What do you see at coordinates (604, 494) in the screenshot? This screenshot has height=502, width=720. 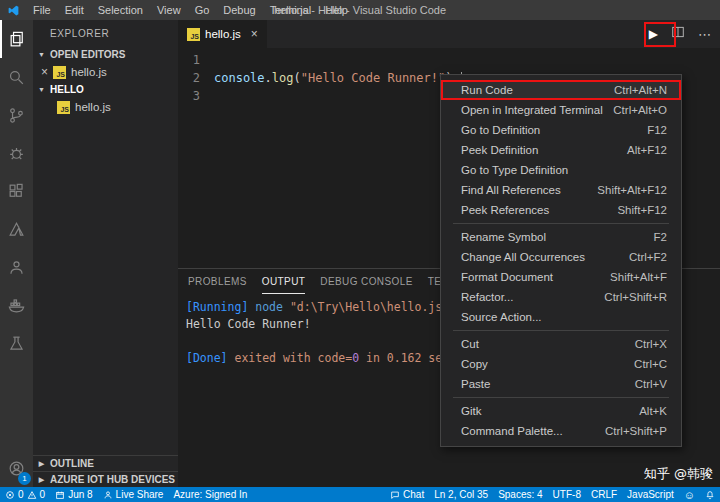 I see `eol-status: CRLF` at bounding box center [604, 494].